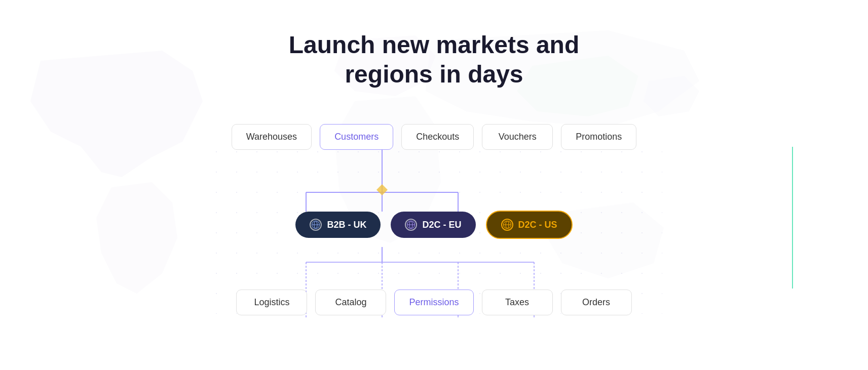 This screenshot has width=868, height=370. What do you see at coordinates (351, 303) in the screenshot?
I see `pill-catalog: Catalog` at bounding box center [351, 303].